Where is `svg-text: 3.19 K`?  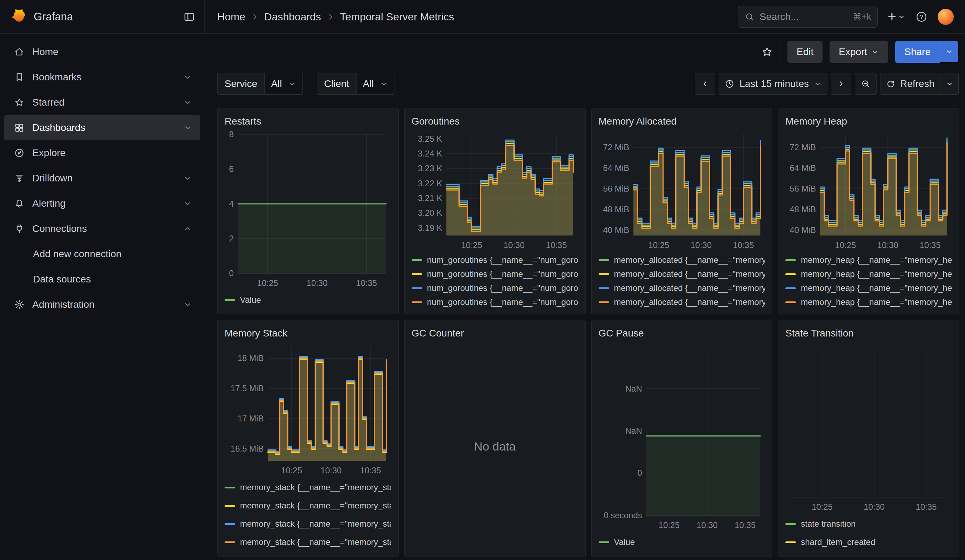 svg-text: 3.19 K is located at coordinates (430, 228).